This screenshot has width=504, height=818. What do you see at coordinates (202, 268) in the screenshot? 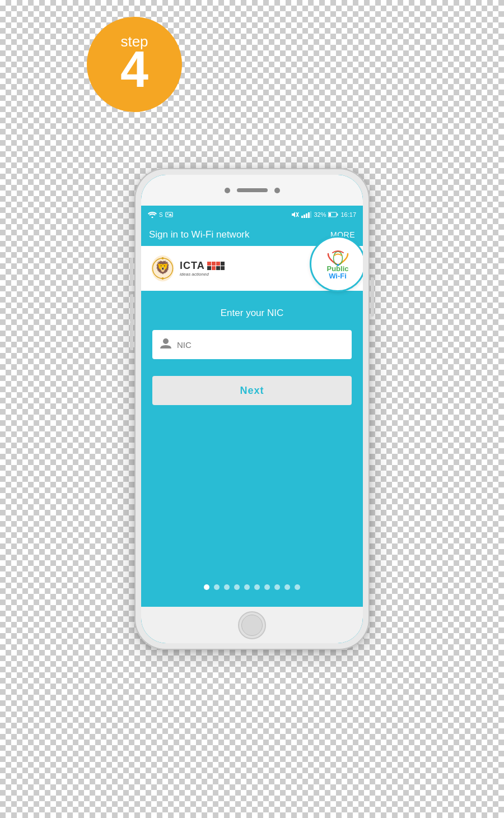
I see `icta-logo: ICTA ideas actioned` at bounding box center [202, 268].